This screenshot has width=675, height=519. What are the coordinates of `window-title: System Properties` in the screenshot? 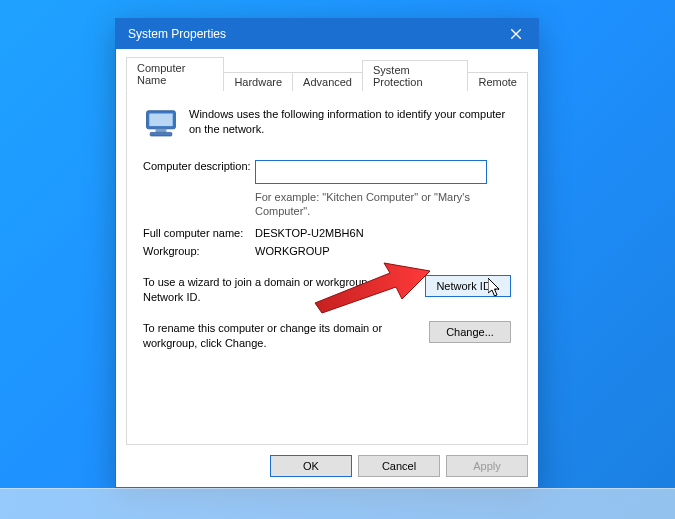 It's located at (310, 34).